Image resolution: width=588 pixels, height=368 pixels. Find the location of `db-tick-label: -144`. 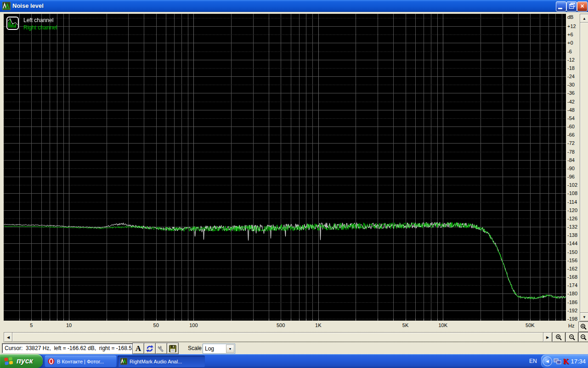

db-tick-label: -144 is located at coordinates (572, 243).